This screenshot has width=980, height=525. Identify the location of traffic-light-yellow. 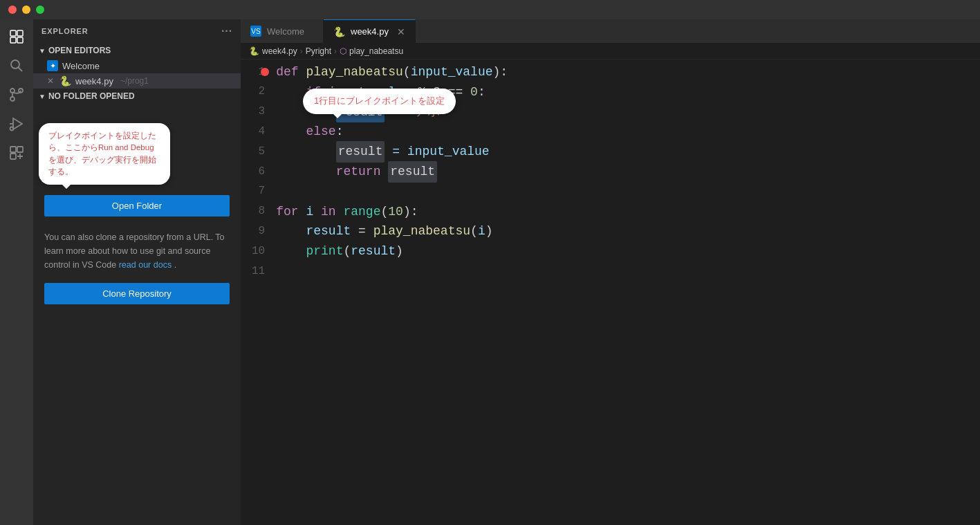
(26, 10).